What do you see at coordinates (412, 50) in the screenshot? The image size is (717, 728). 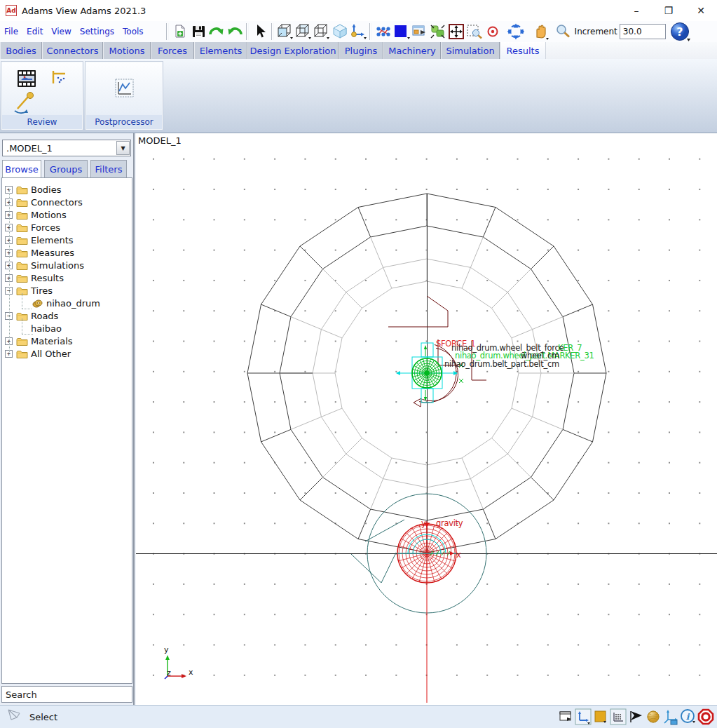 I see `tab-machinery: Machinery` at bounding box center [412, 50].